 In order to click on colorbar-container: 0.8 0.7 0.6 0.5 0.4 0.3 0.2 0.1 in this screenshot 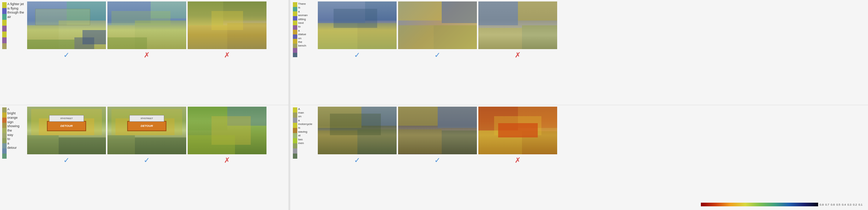, I will do `click(781, 205)`.